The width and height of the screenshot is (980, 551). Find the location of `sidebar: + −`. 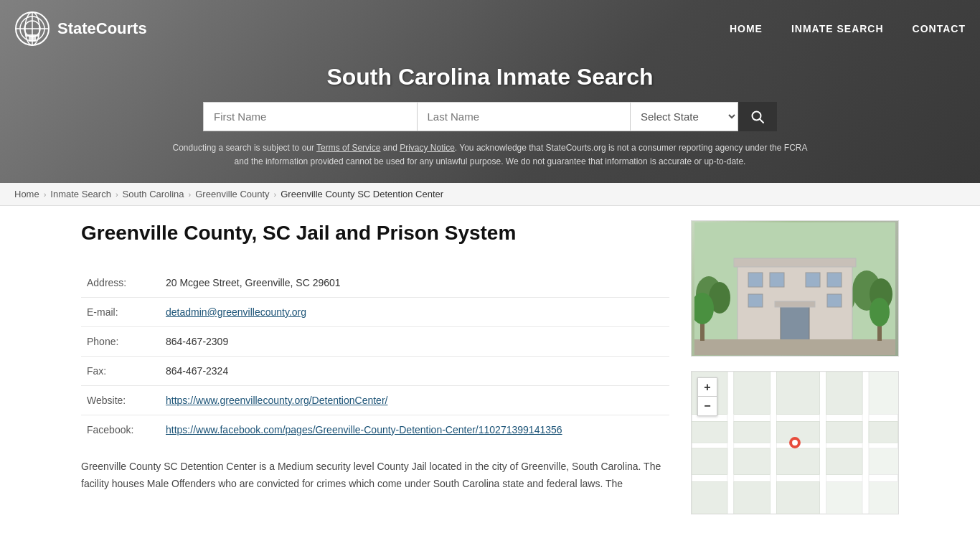

sidebar: + − is located at coordinates (795, 367).